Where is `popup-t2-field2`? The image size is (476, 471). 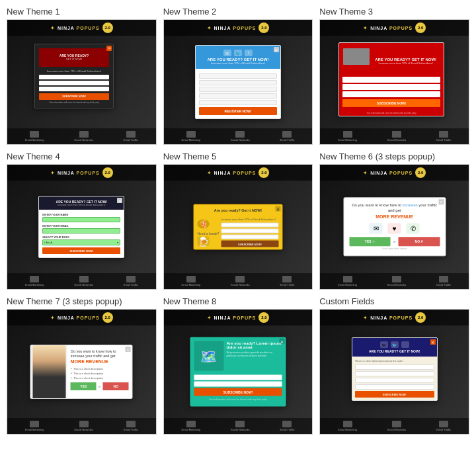
popup-t2-field2 is located at coordinates (238, 83).